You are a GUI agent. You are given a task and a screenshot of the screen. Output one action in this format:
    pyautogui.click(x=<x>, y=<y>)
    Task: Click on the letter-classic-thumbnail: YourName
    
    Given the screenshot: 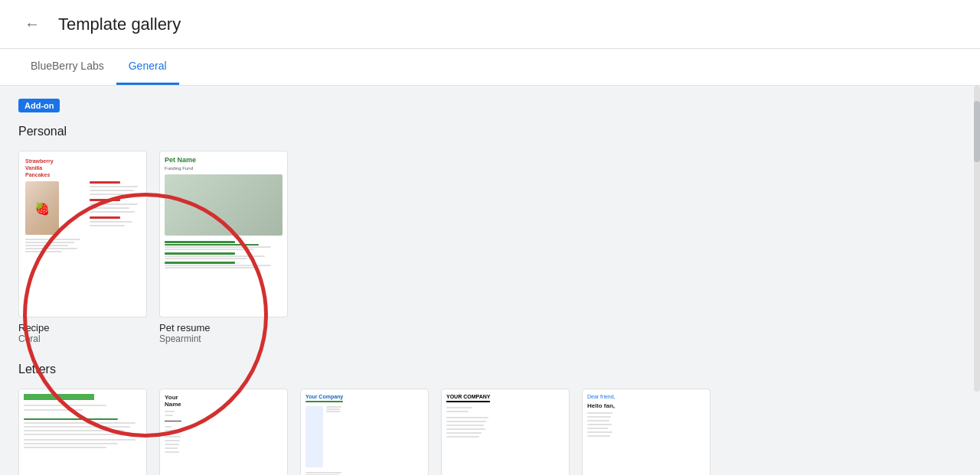 What is the action you would take?
    pyautogui.click(x=224, y=431)
    